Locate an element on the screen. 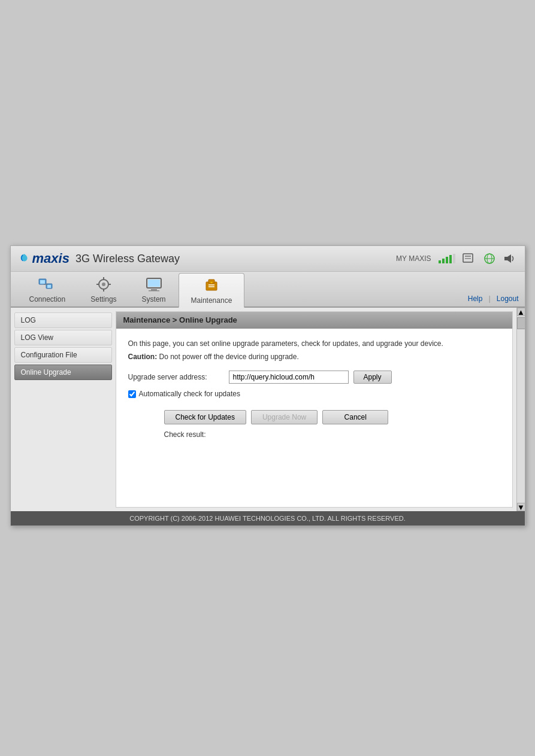 Image resolution: width=535 pixels, height=756 pixels. sidebar-item-online-upgrade: Online Upgrade is located at coordinates (64, 372).